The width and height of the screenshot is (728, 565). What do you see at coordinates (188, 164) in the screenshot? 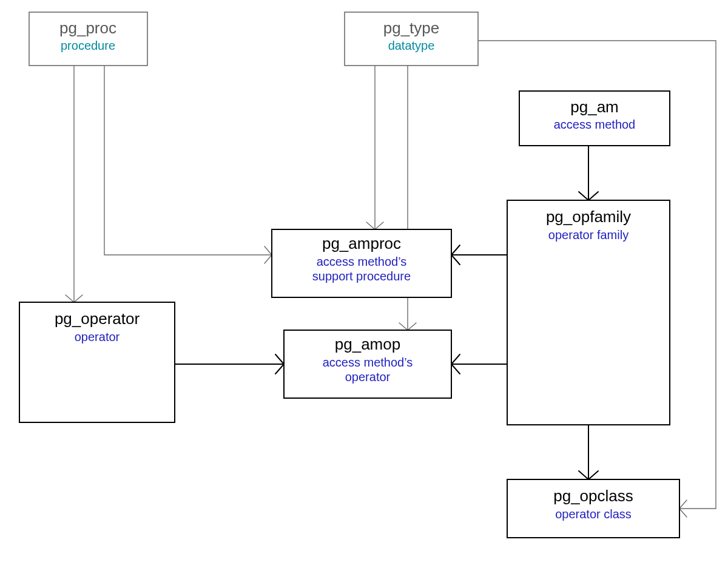
I see `edge-pgproc-pgamproc` at bounding box center [188, 164].